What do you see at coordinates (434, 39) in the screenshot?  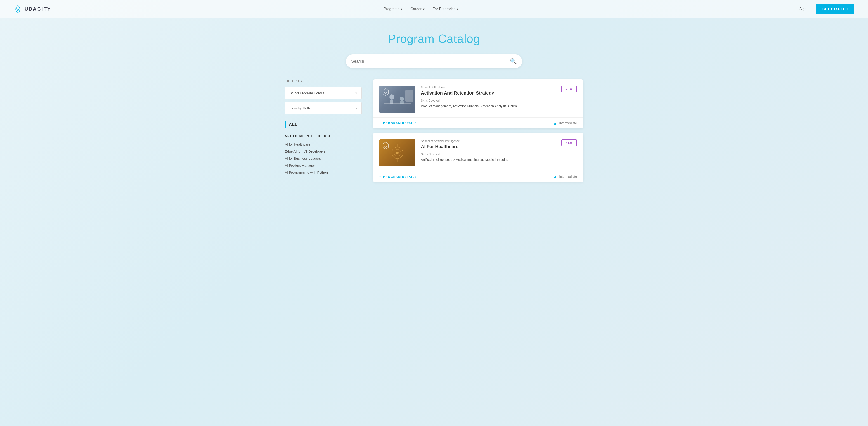 I see `page-title: Program Catalog` at bounding box center [434, 39].